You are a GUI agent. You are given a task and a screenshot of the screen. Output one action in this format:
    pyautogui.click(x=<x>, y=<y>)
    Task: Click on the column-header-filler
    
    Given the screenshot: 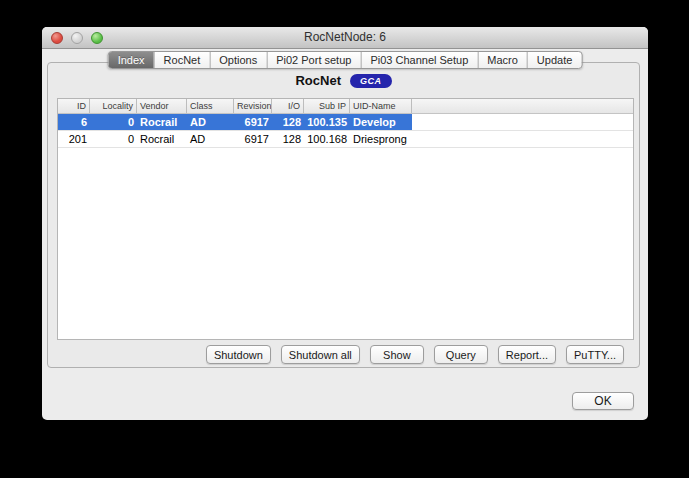 What is the action you would take?
    pyautogui.click(x=522, y=106)
    